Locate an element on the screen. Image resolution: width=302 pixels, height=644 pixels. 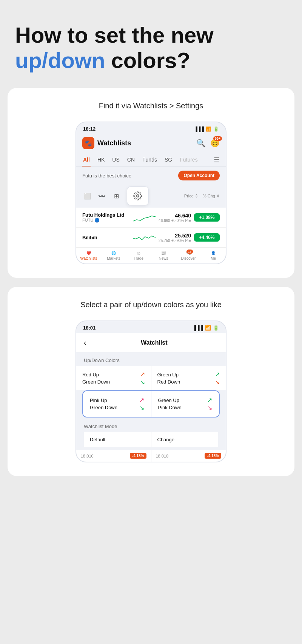
color-option-red-up: Red UpGreen Down ↗ ↘ is located at coordinates (114, 378).